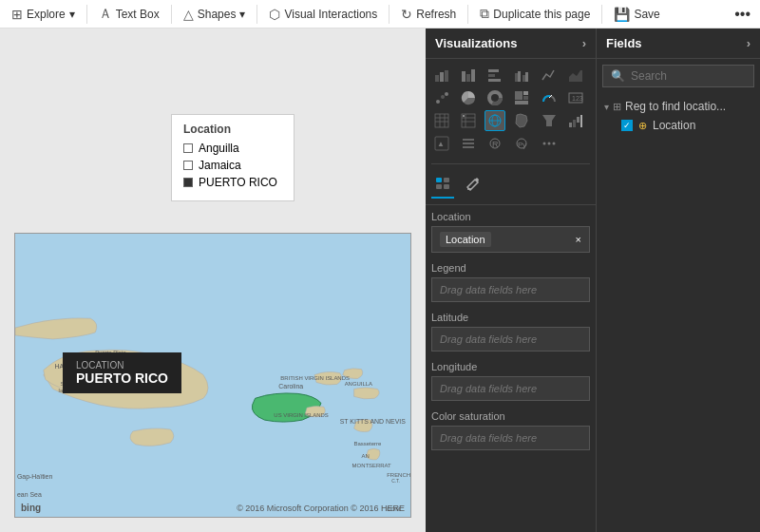 The height and width of the screenshot is (532, 760). Describe the element at coordinates (549, 98) in the screenshot. I see `viz-icon-gauge` at that location.